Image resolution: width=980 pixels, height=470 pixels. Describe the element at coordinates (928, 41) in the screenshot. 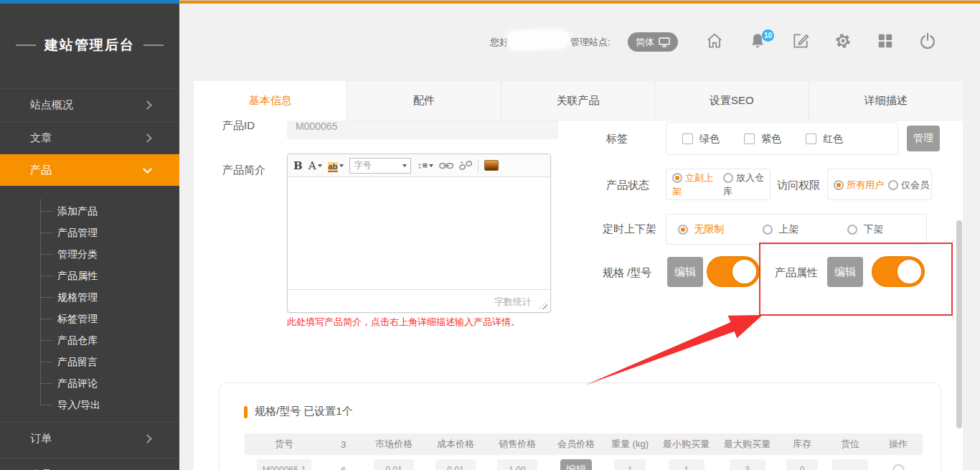

I see `power-icon` at that location.